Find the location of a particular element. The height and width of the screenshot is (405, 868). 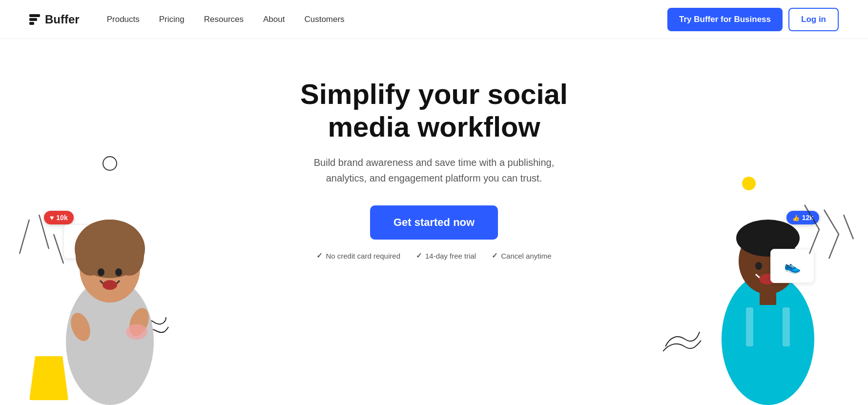

nav-item-customers: Customers is located at coordinates (324, 20).